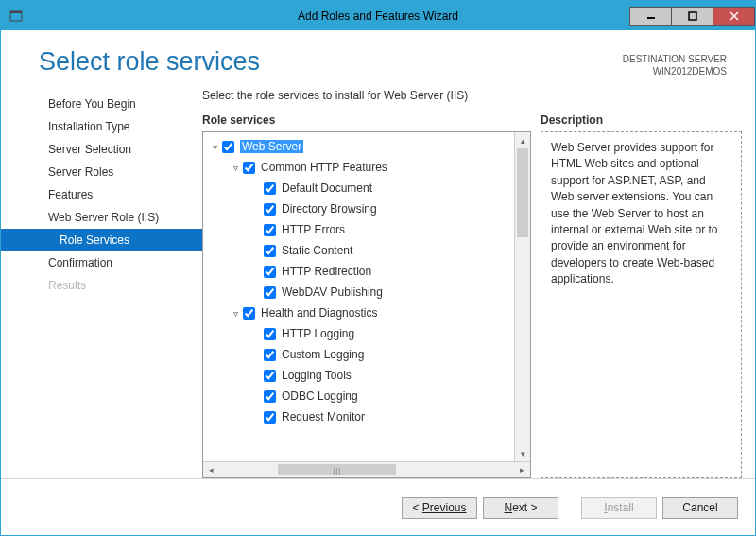  I want to click on tree-item-label: ODBC Logging, so click(319, 396).